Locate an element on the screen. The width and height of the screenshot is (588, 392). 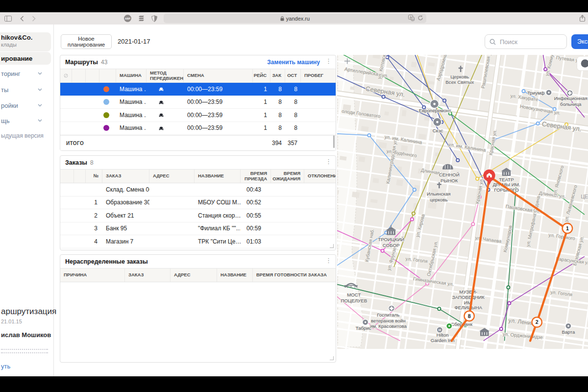
search-icon is located at coordinates (493, 42).